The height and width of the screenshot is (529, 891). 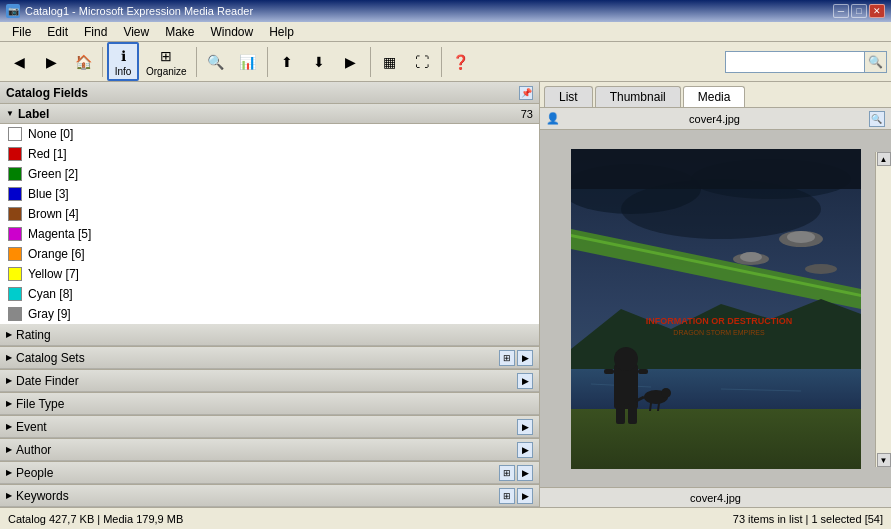 I want to click on keywords-icon-1: ⊞, so click(x=507, y=496).